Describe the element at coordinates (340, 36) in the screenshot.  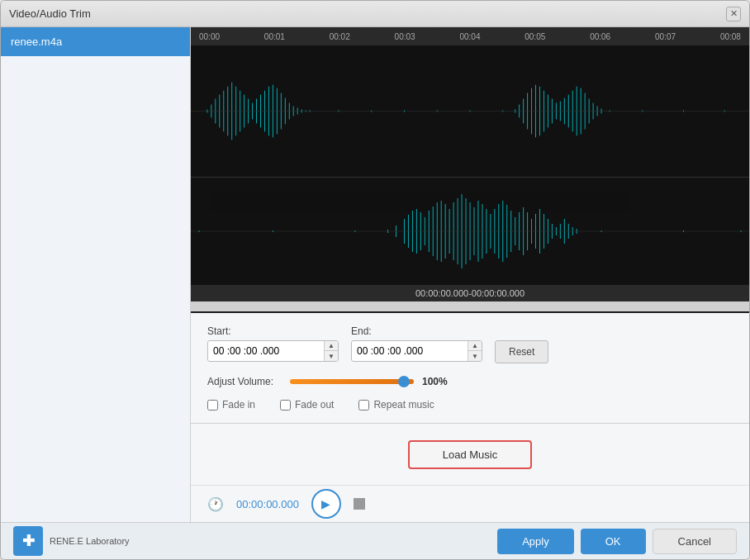
I see `timeline-label-2: 00:02` at that location.